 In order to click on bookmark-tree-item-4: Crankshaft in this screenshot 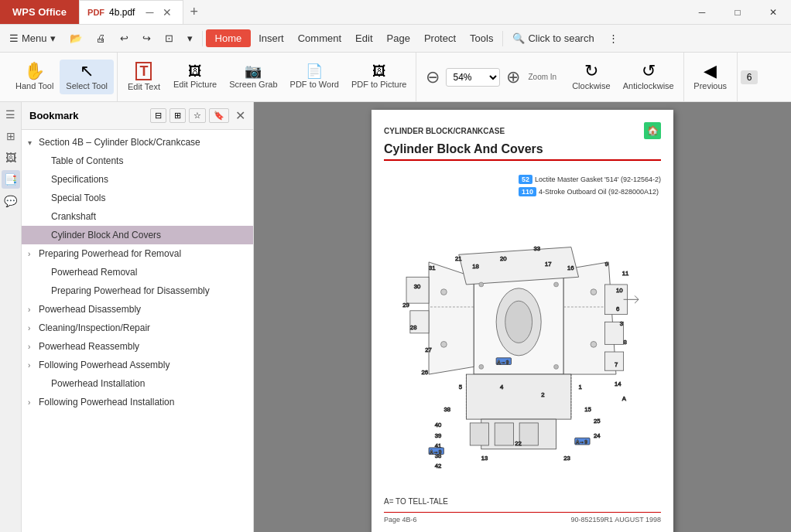, I will do `click(138, 217)`.